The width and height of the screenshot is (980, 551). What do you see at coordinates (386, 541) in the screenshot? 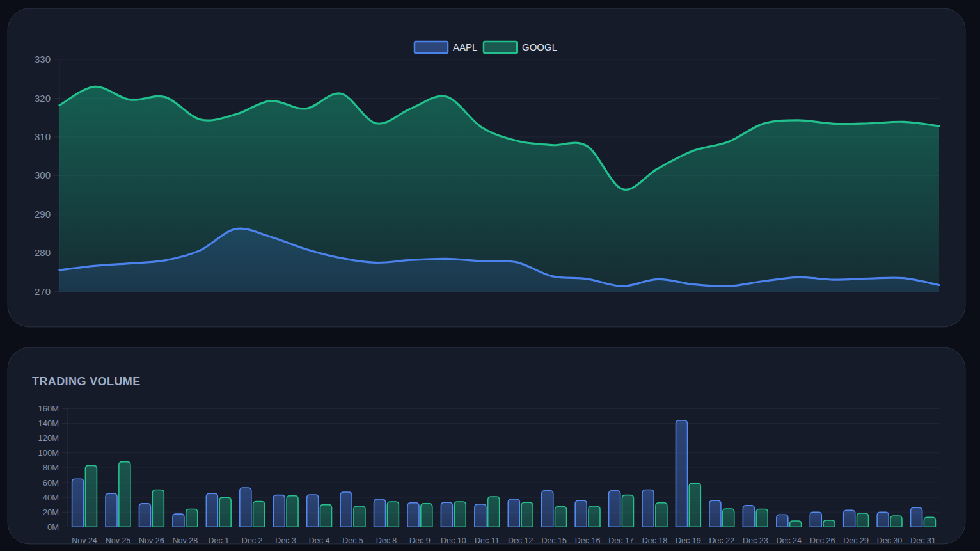
I see `svg-text: Dec 8` at bounding box center [386, 541].